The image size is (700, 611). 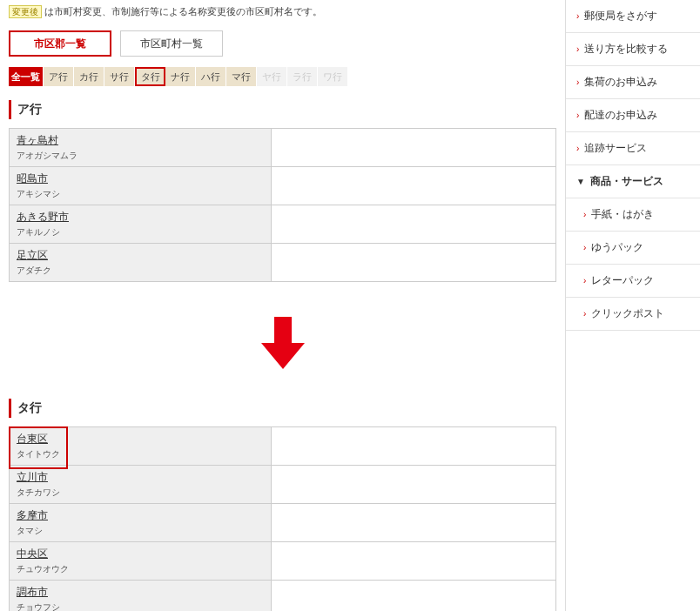 I want to click on city-cell: 多摩市タマシ, so click(x=141, y=523).